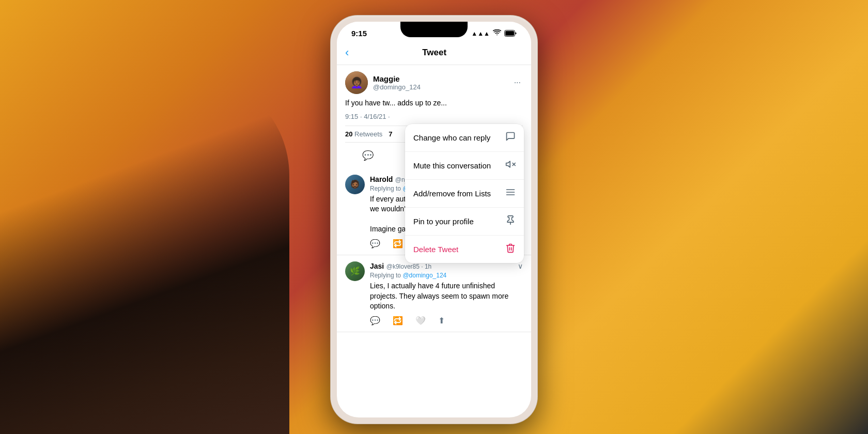  What do you see at coordinates (452, 137) in the screenshot?
I see `change-reply-label: Change who can reply` at bounding box center [452, 137].